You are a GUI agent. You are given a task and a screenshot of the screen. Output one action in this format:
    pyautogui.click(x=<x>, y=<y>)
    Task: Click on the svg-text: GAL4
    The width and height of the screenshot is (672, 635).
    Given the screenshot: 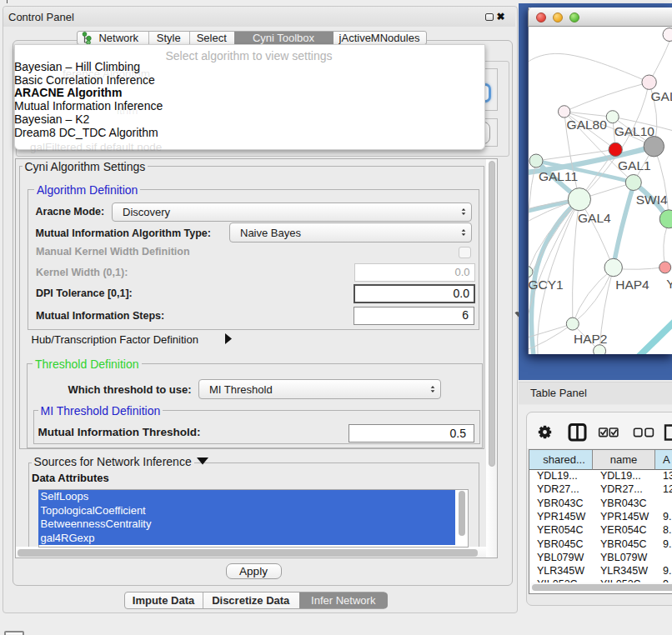 What is the action you would take?
    pyautogui.click(x=594, y=218)
    